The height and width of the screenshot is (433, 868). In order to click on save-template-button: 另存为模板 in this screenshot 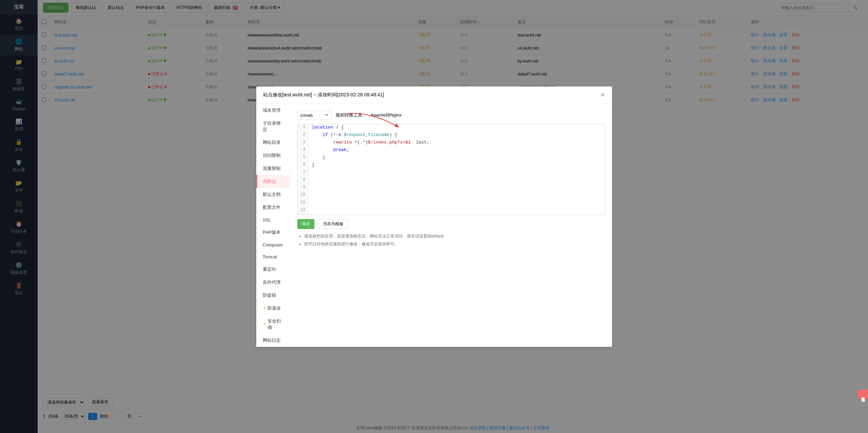, I will do `click(333, 224)`.